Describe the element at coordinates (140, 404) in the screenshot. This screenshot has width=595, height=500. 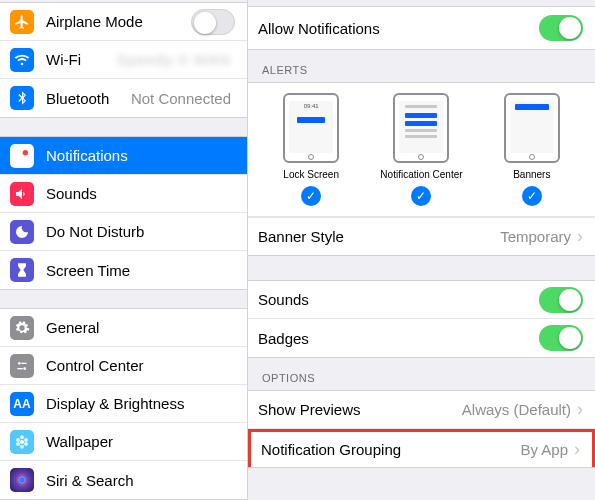
I see `display-label: Display & Brightness` at that location.